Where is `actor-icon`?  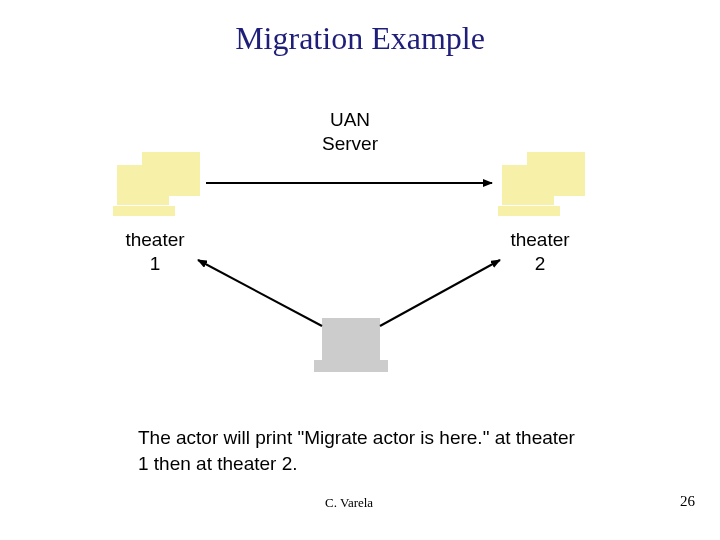 actor-icon is located at coordinates (351, 345).